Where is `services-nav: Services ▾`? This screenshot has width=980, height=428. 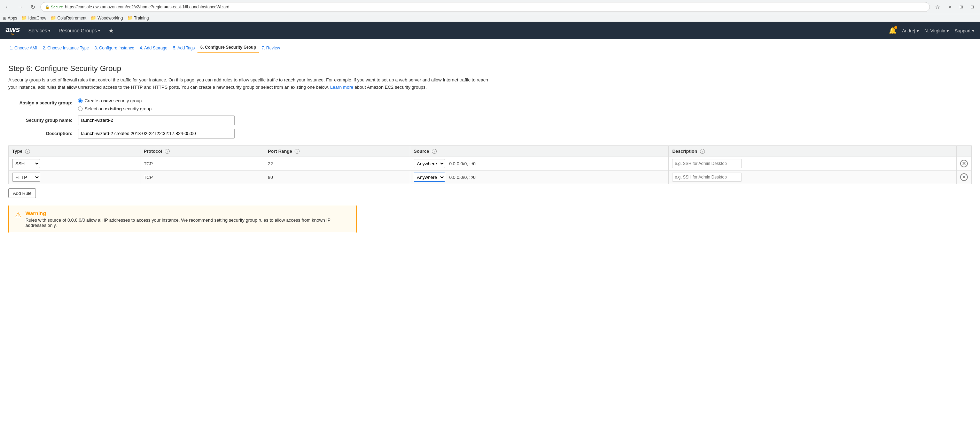
services-nav: Services ▾ is located at coordinates (40, 30).